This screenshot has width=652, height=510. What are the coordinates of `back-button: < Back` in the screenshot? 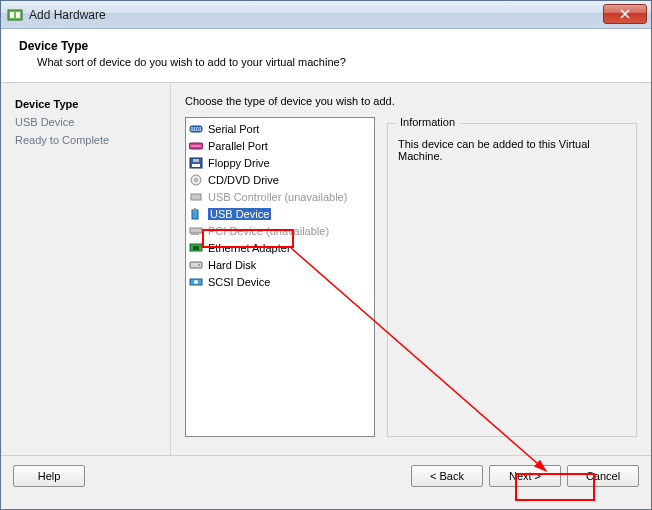 It's located at (447, 476).